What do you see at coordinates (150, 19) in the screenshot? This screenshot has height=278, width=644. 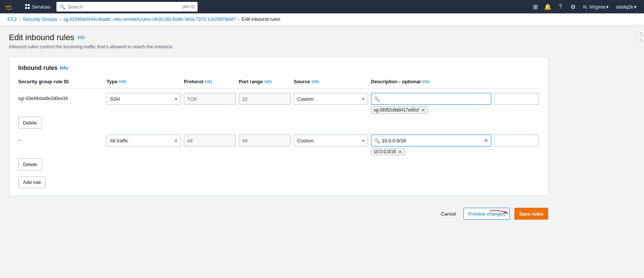 I see `breadcrumb-sg-id: sg-02086de5f44c4badd - eks-remoteAccess-…` at bounding box center [150, 19].